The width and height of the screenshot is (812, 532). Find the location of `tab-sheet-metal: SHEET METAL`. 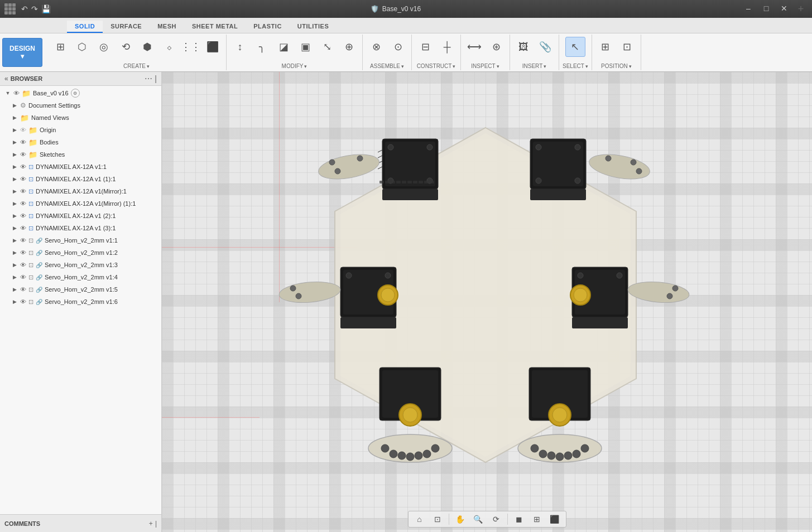

tab-sheet-metal: SHEET METAL is located at coordinates (215, 27).